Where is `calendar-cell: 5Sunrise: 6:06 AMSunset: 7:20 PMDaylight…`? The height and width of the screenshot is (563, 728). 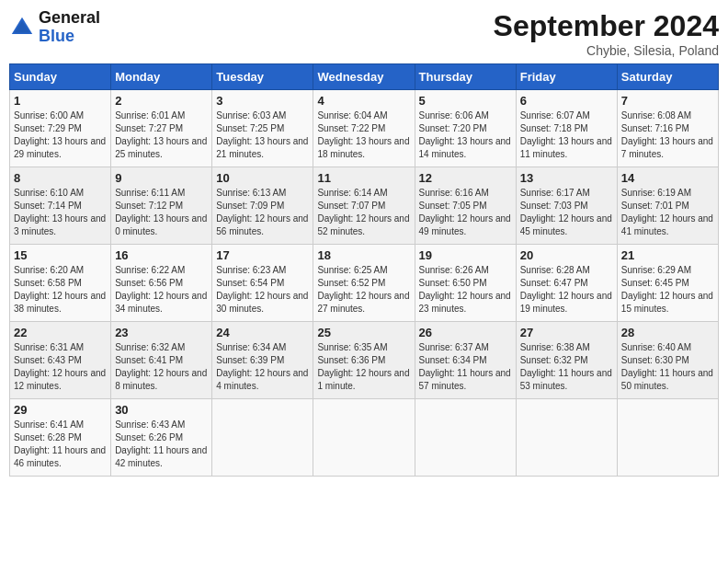 calendar-cell: 5Sunrise: 6:06 AMSunset: 7:20 PMDaylight… is located at coordinates (465, 129).